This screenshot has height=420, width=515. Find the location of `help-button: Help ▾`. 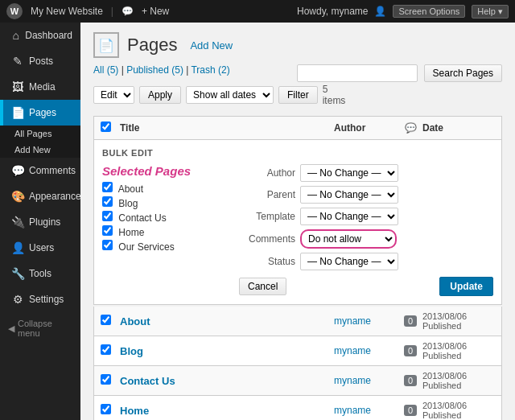

help-button: Help ▾ is located at coordinates (490, 11).